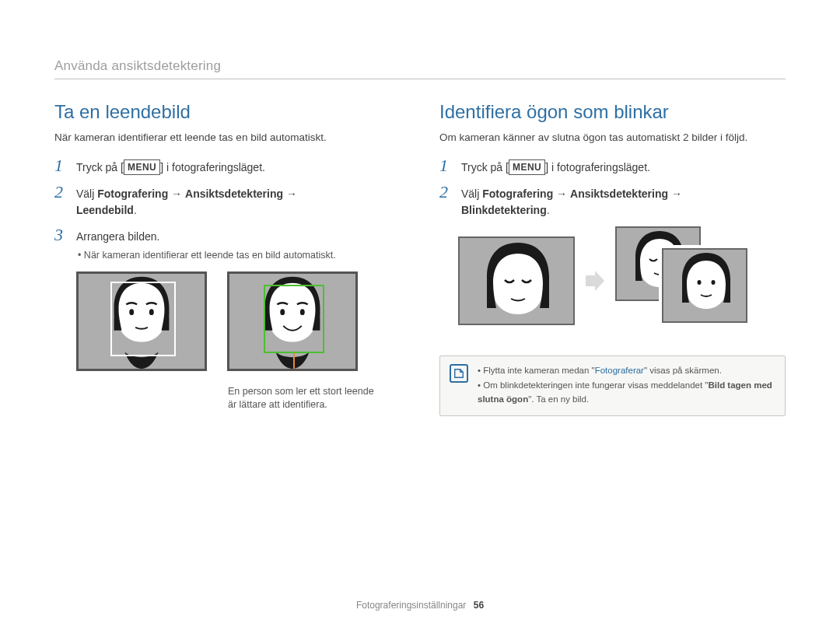 The image size is (840, 634). Describe the element at coordinates (294, 363) in the screenshot. I see `callout-line-icon` at that location.